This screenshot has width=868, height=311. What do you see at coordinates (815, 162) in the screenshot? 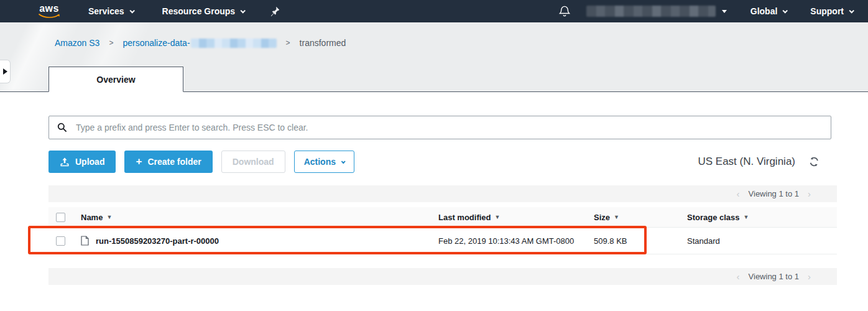
I see `refresh-icon` at bounding box center [815, 162].